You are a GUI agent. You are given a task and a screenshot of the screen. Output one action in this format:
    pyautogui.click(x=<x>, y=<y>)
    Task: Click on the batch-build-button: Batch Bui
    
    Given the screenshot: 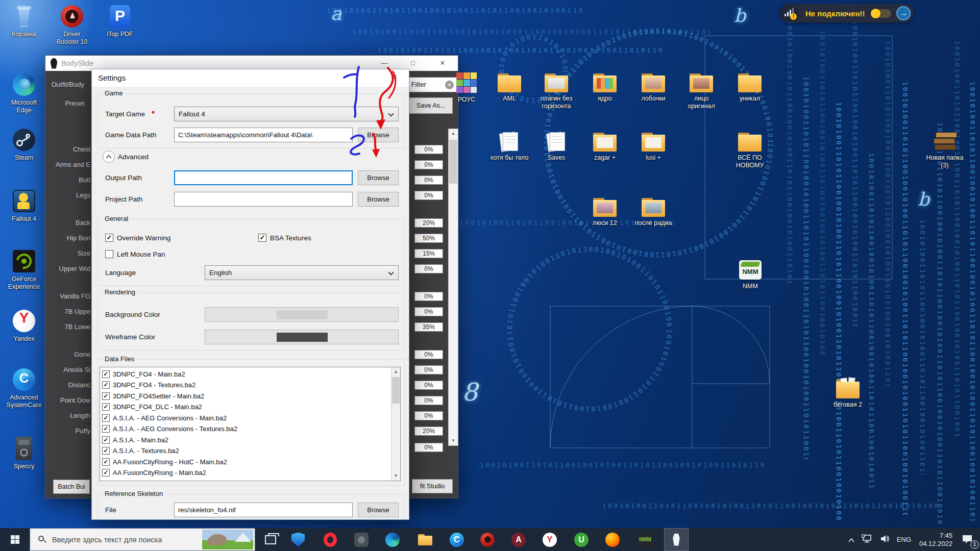 What is the action you would take?
    pyautogui.click(x=71, y=487)
    